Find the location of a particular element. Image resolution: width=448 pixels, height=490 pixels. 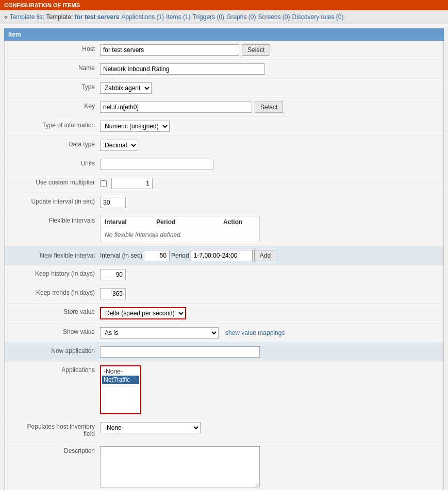

host-select-button: Select is located at coordinates (256, 50).